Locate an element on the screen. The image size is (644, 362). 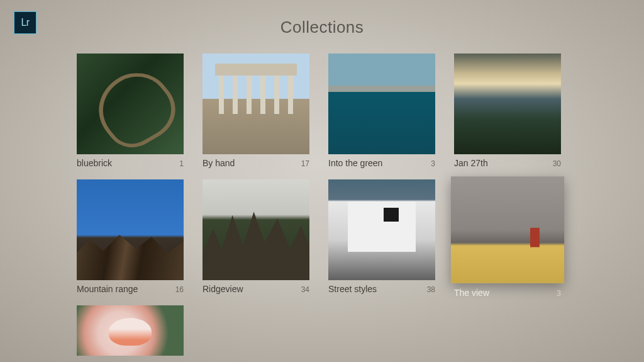
collection-count: 1 is located at coordinates (181, 164).